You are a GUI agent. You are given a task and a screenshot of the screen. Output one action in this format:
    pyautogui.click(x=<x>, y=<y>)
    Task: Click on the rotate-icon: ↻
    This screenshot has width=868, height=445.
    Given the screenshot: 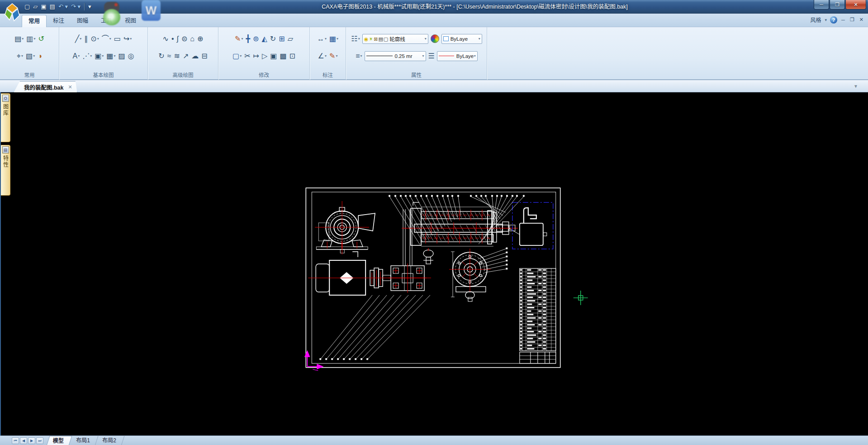 What is the action you would take?
    pyautogui.click(x=273, y=39)
    